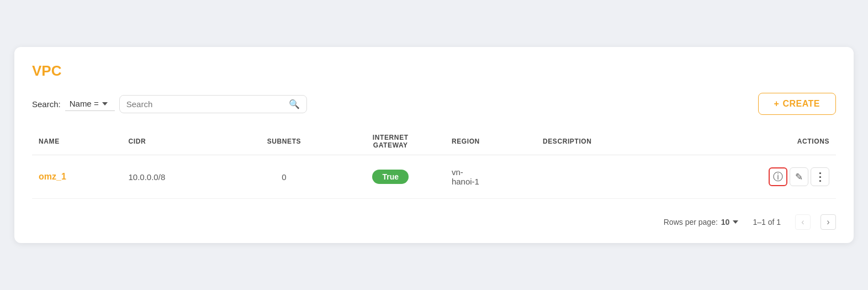  What do you see at coordinates (391, 141) in the screenshot?
I see `col-internet-gateway: INTERNETGATEWAY` at bounding box center [391, 141].